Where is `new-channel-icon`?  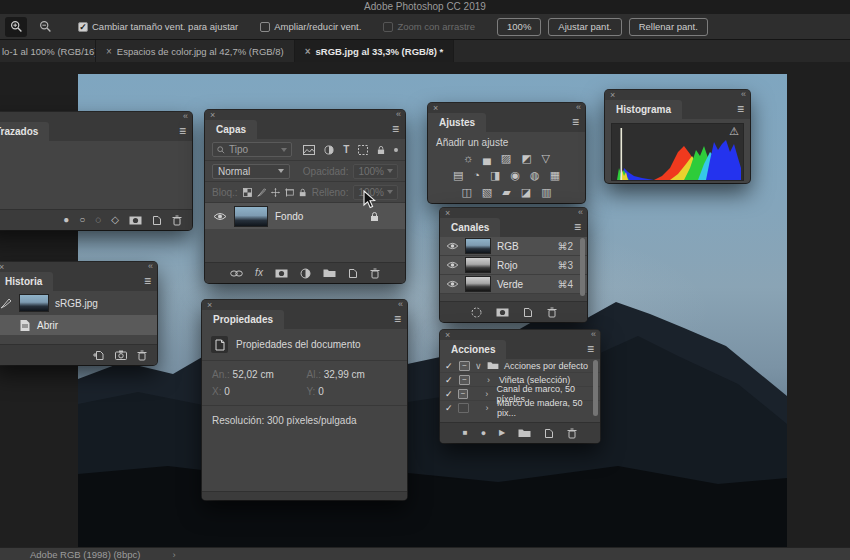
new-channel-icon is located at coordinates (528, 312).